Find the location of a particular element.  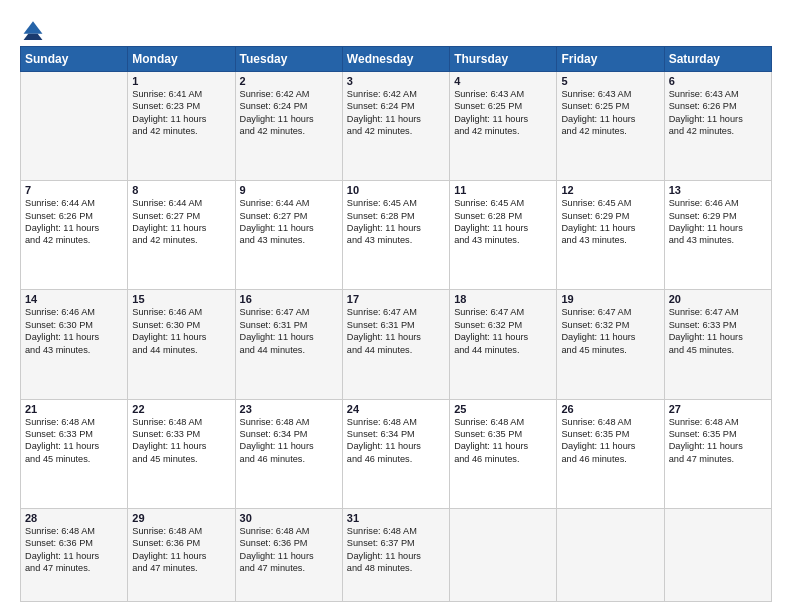

day-number: 8 is located at coordinates (181, 190).